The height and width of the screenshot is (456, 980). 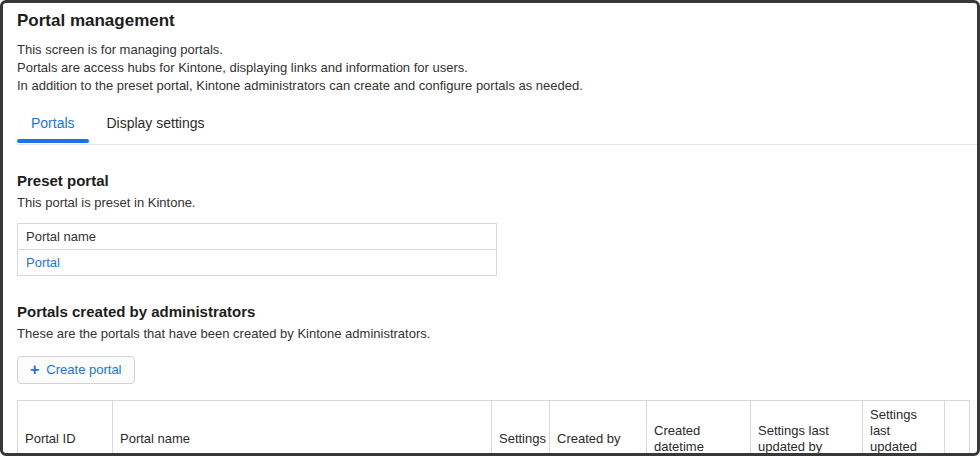 I want to click on page-title: Portal management, so click(x=490, y=21).